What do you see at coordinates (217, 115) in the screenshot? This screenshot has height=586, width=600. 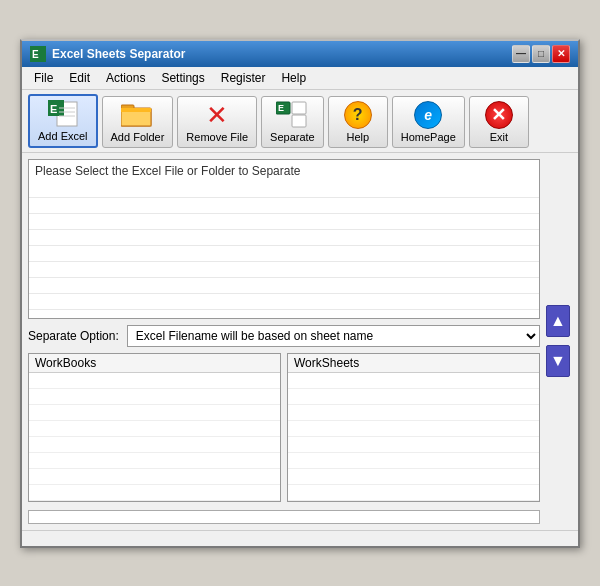 I see `x-icon: ✕` at bounding box center [217, 115].